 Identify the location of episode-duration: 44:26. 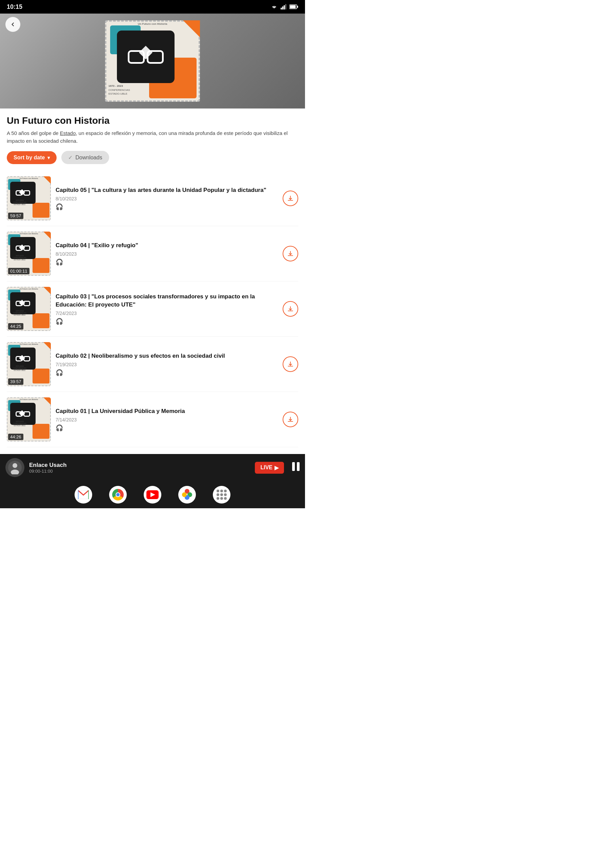
(16, 437).